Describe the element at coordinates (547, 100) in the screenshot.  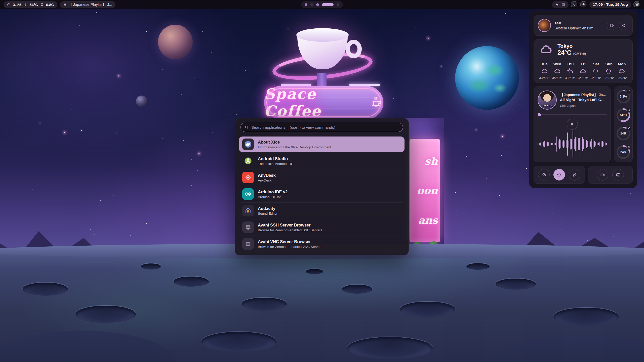
I see `album-art: TOKYO L` at that location.